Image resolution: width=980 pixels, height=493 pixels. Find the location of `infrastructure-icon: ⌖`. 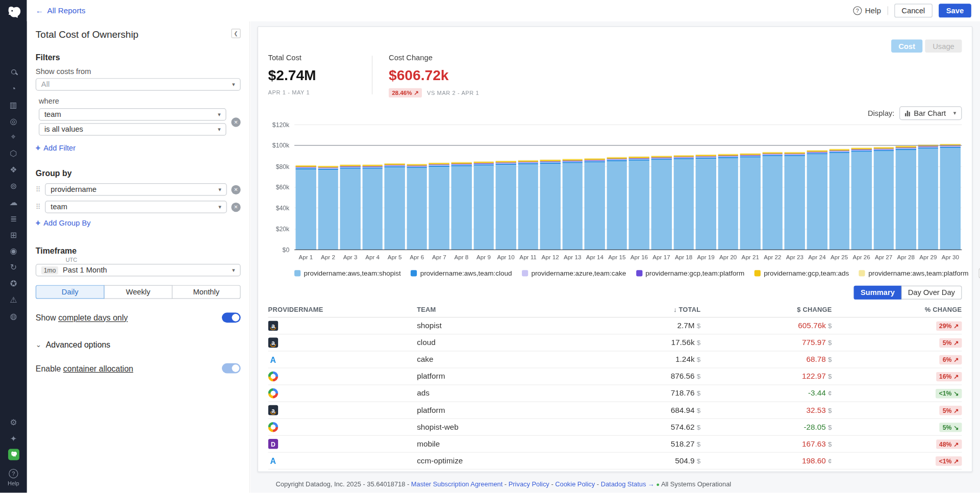

infrastructure-icon: ⌖ is located at coordinates (13, 137).